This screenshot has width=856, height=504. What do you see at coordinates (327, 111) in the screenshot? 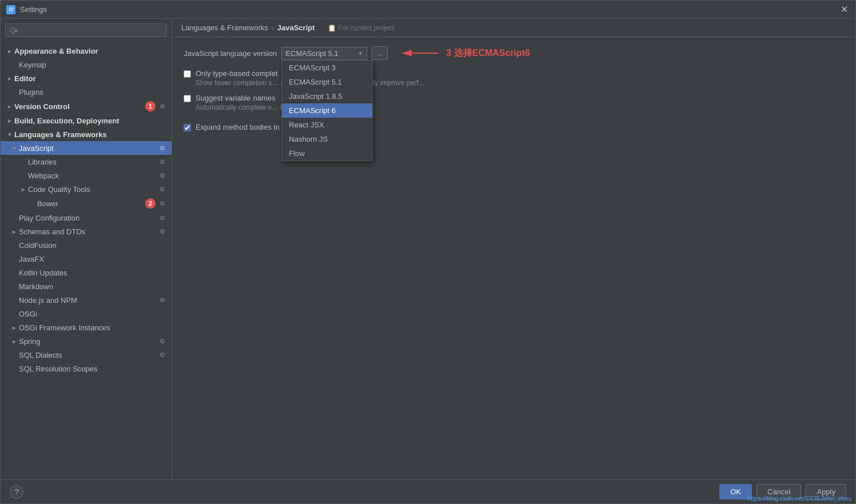
I see `version-dropdown-popup: ECMAScript 3 ECMAScript 5.1 JavaScript 1…` at bounding box center [327, 111].